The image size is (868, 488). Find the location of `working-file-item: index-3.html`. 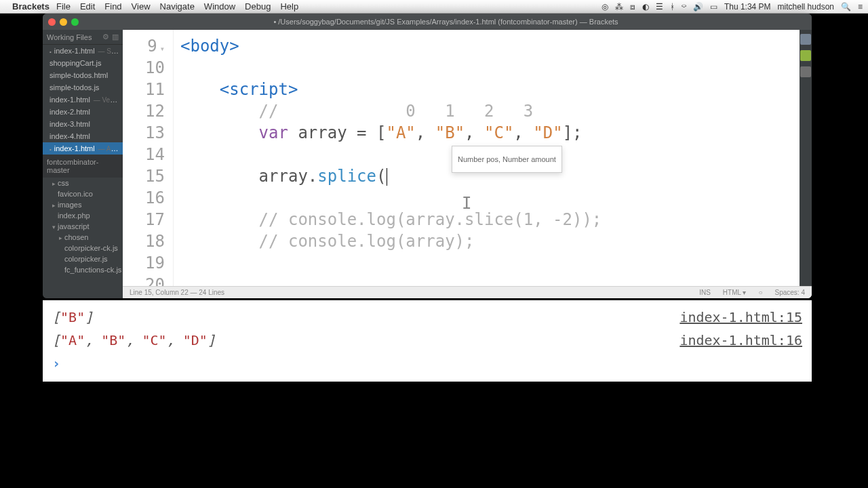

working-file-item: index-3.html is located at coordinates (83, 124).